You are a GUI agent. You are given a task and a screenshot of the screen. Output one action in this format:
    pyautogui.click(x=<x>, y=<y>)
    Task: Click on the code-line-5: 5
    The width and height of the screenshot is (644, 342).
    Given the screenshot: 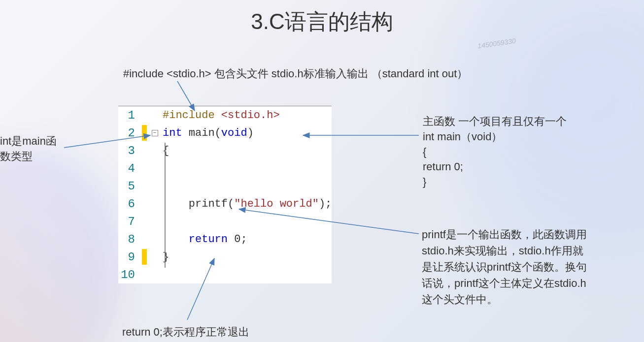 What is the action you would take?
    pyautogui.click(x=225, y=186)
    